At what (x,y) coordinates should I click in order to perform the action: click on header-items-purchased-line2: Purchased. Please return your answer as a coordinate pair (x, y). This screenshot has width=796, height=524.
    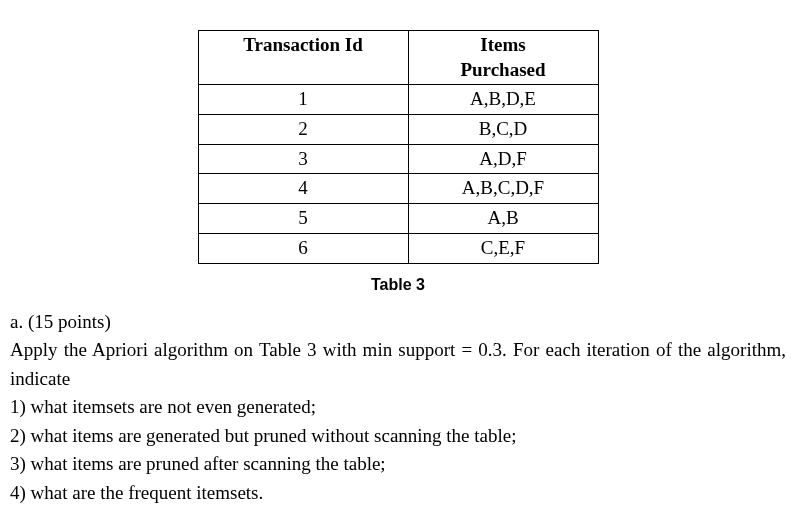
    Looking at the image, I should click on (502, 70).